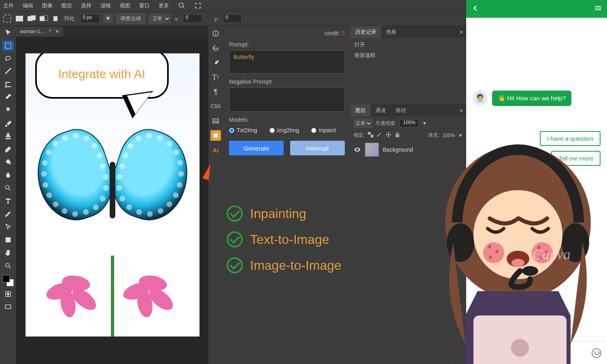 The width and height of the screenshot is (607, 364). I want to click on quick-reply-more: Tell me more, so click(576, 159).